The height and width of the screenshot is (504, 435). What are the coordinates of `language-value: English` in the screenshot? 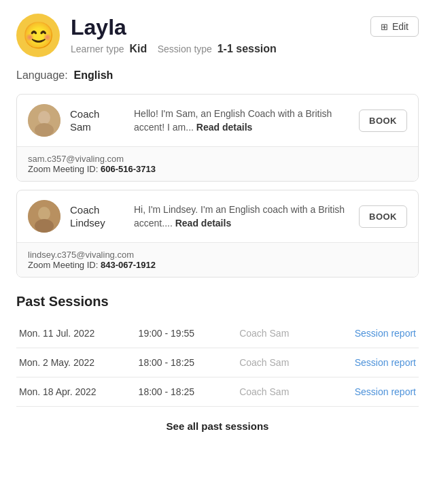 It's located at (94, 75).